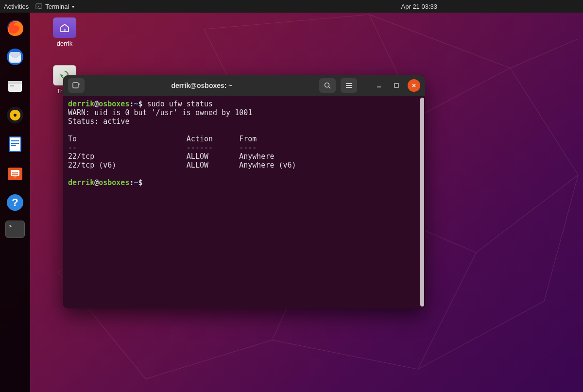  What do you see at coordinates (141, 104) in the screenshot?
I see `prompt-symbol: $` at bounding box center [141, 104].